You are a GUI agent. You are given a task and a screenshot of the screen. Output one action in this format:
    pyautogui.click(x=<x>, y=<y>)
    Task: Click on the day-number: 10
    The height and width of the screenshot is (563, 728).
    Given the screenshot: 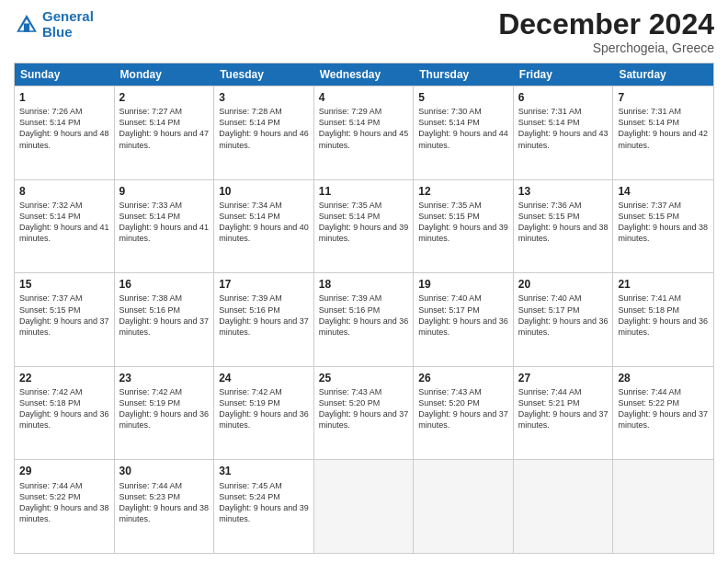 What is the action you would take?
    pyautogui.click(x=264, y=191)
    